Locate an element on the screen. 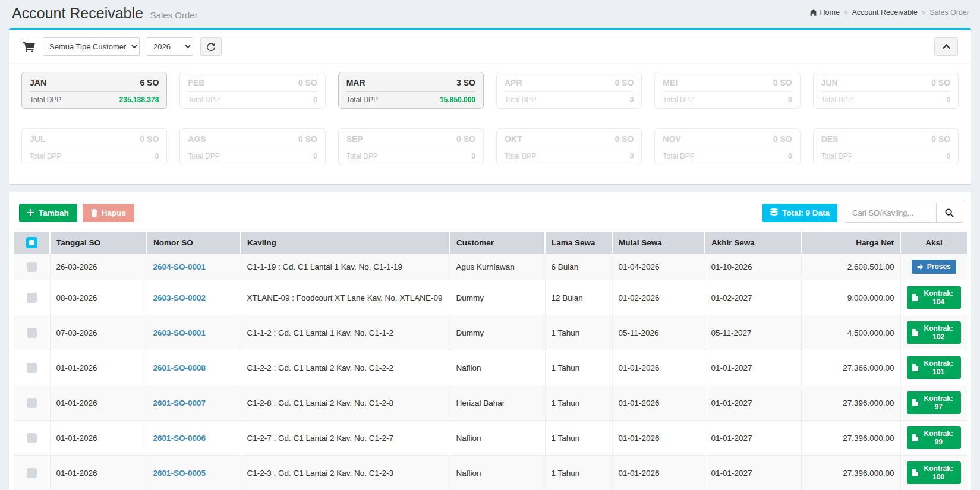 Image resolution: width=980 pixels, height=490 pixels. breadcrumb-parent-link: Account Receivable is located at coordinates (884, 12).